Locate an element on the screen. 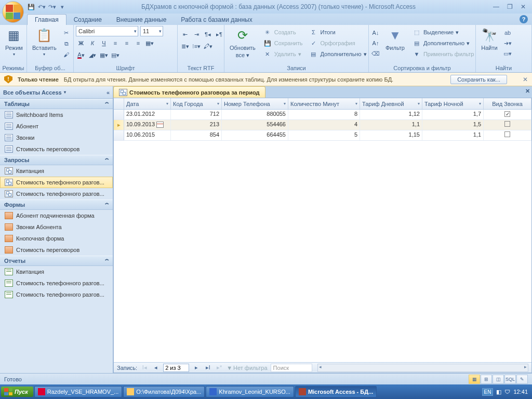  table-row: 10.06.2015 854 664455 5 1,15 1,1 is located at coordinates (323, 136).